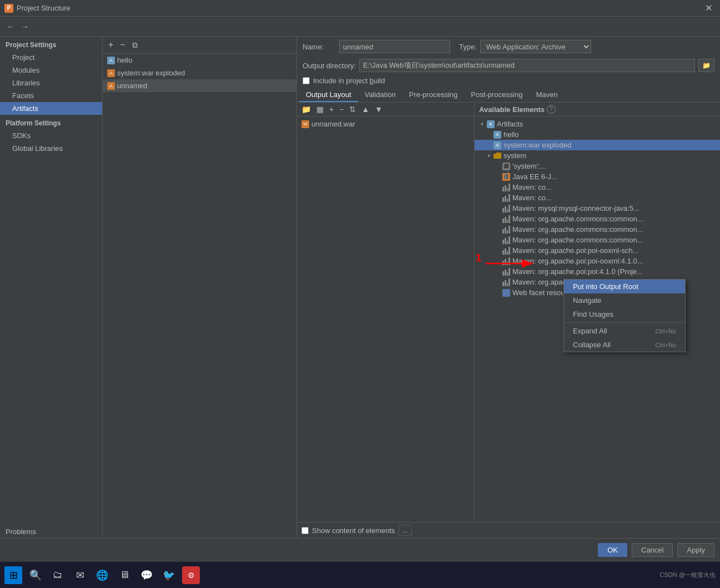  I want to click on more-options-button: ..., so click(405, 530).